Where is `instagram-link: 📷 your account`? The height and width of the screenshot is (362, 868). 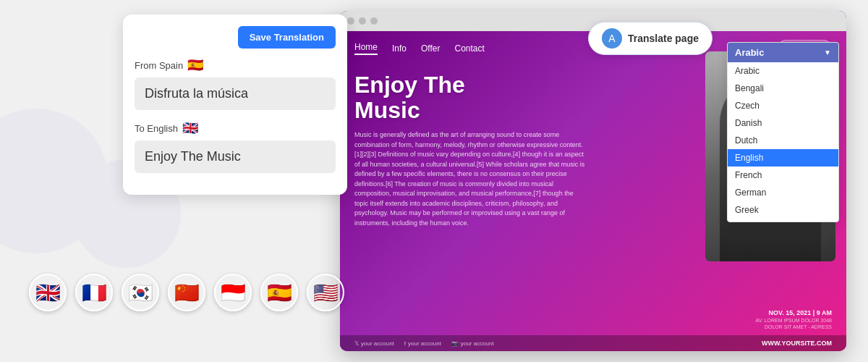
instagram-link: 📷 your account is located at coordinates (473, 343).